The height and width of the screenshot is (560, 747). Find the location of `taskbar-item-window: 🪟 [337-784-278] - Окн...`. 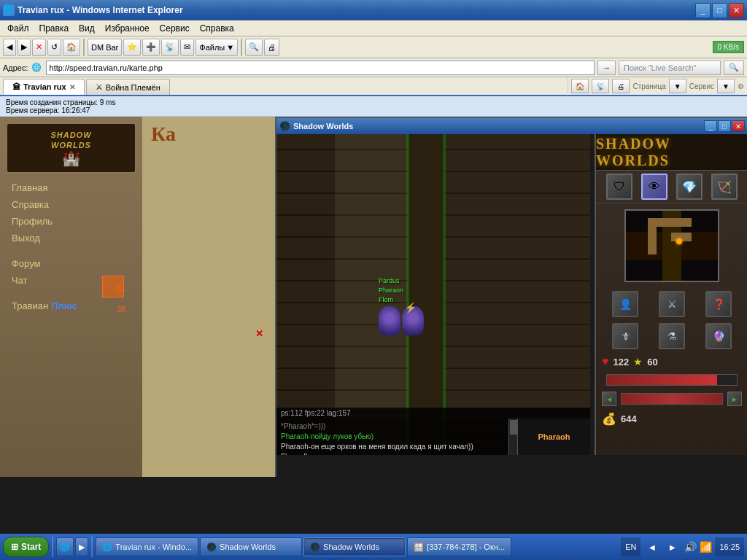

taskbar-item-window: 🪟 [337-784-278] - Окн... is located at coordinates (460, 547).